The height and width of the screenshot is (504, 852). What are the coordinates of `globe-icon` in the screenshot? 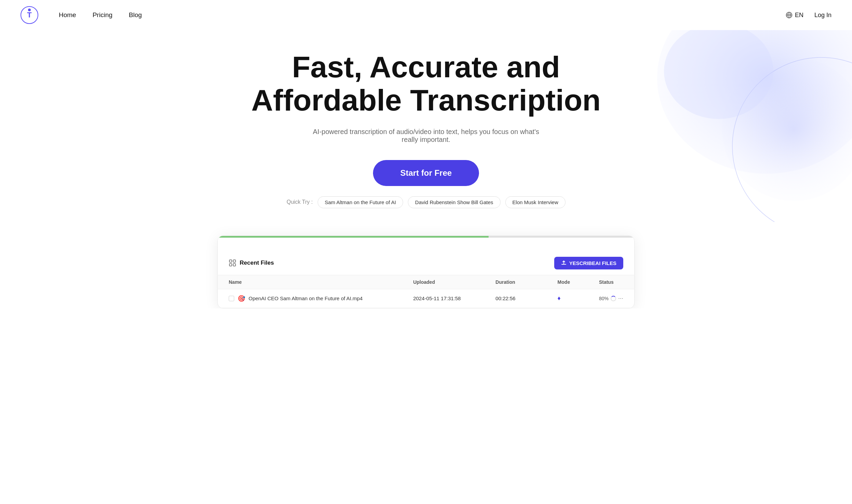 It's located at (789, 15).